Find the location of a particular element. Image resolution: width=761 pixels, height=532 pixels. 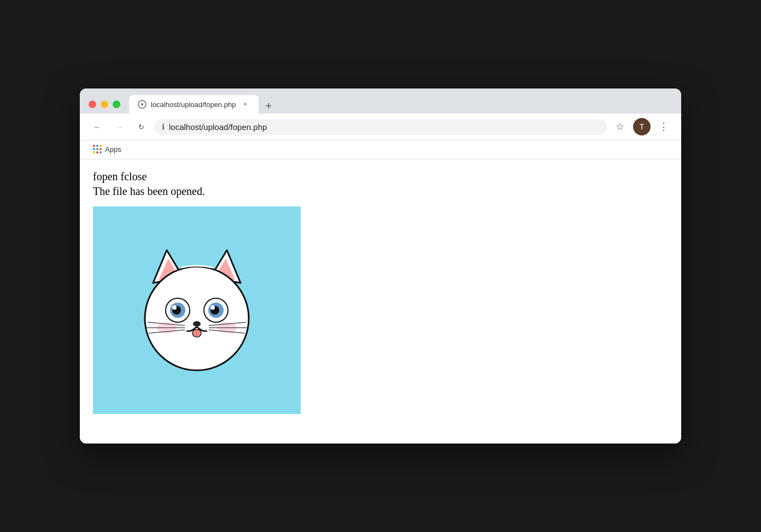

star-icon: ☆ is located at coordinates (620, 127).